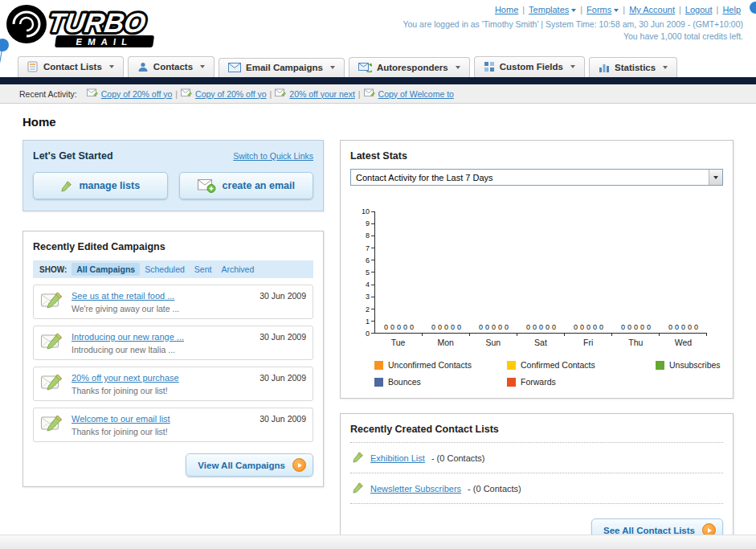 The image size is (756, 549). Describe the element at coordinates (128, 337) in the screenshot. I see `campaign-link: Introducing our new range ...` at that location.